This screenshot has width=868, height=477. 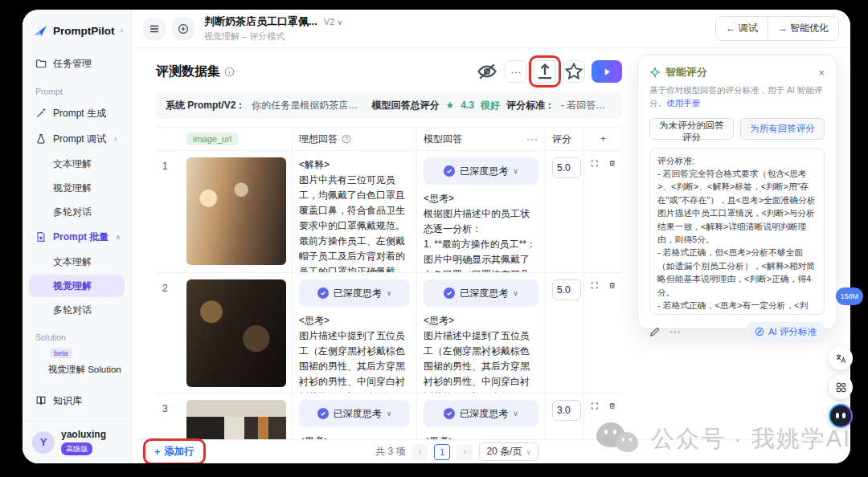 I want to click on sidebar-item-knowledge-base: 知识库, so click(x=77, y=401).